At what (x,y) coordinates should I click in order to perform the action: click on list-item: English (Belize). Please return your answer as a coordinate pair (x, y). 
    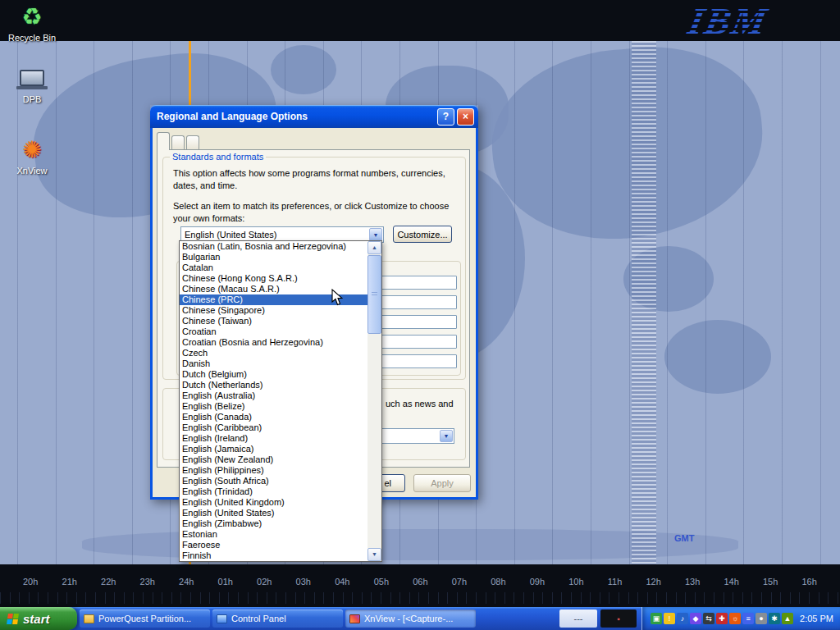
    Looking at the image, I should click on (274, 407).